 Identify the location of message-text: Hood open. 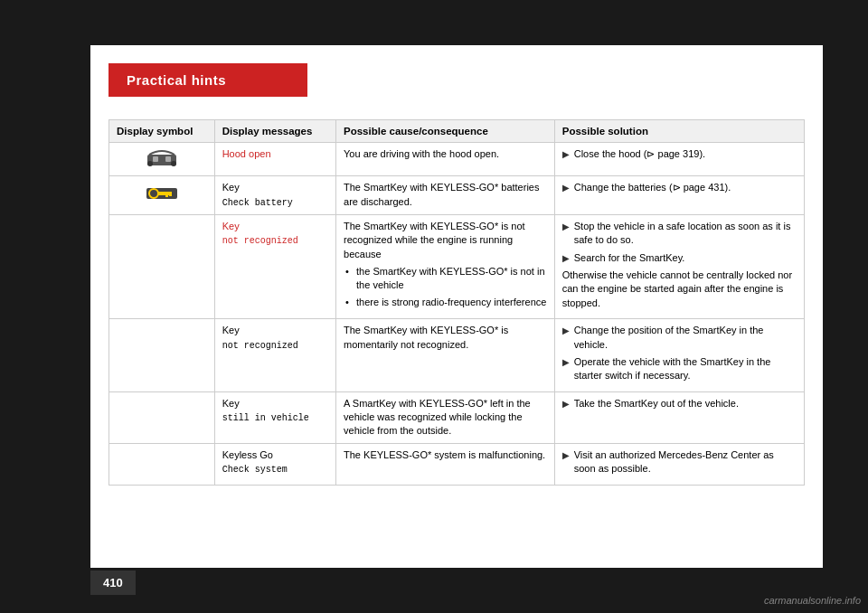
(247, 154).